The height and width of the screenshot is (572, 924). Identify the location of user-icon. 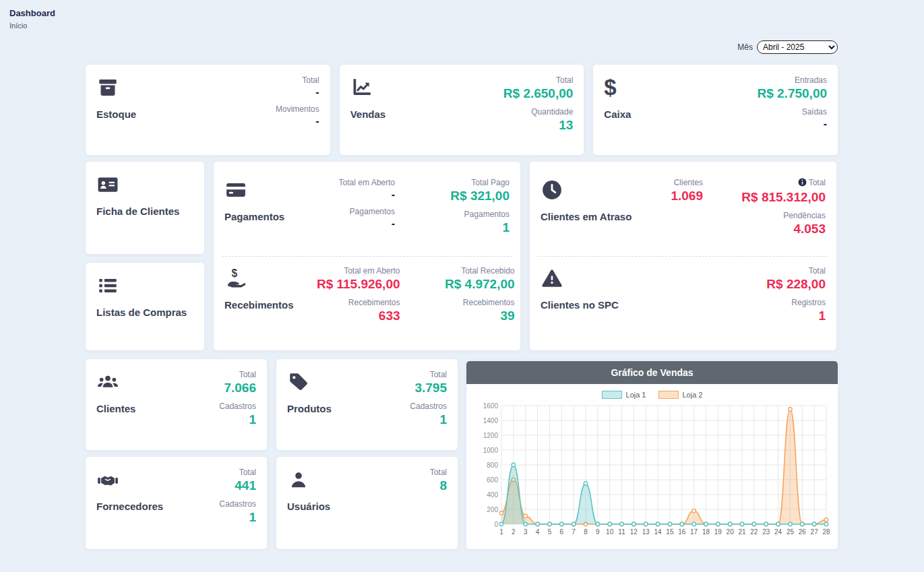
(299, 480).